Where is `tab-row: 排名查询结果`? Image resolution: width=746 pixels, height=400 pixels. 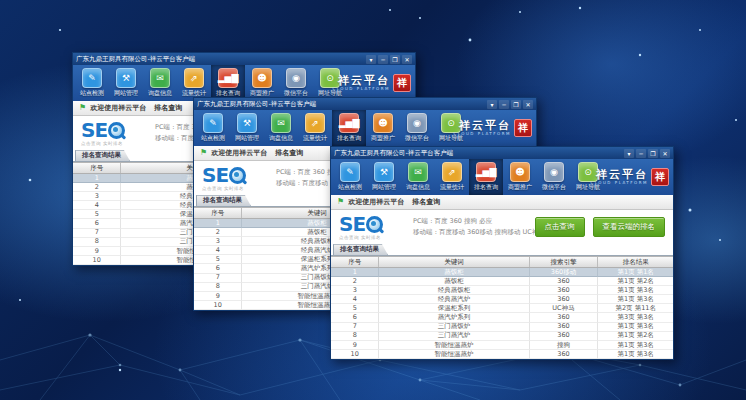 tab-row: 排名查询结果 is located at coordinates (502, 250).